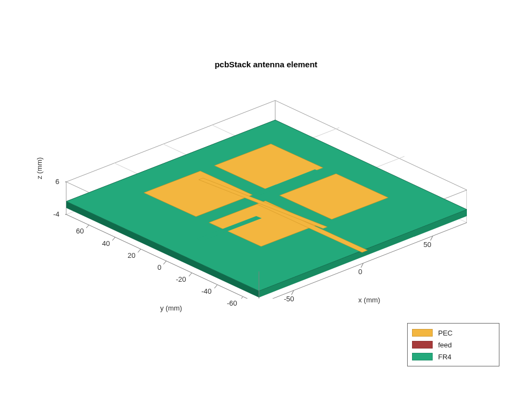  What do you see at coordinates (360, 271) in the screenshot?
I see `x-tick-0: 0` at bounding box center [360, 271].